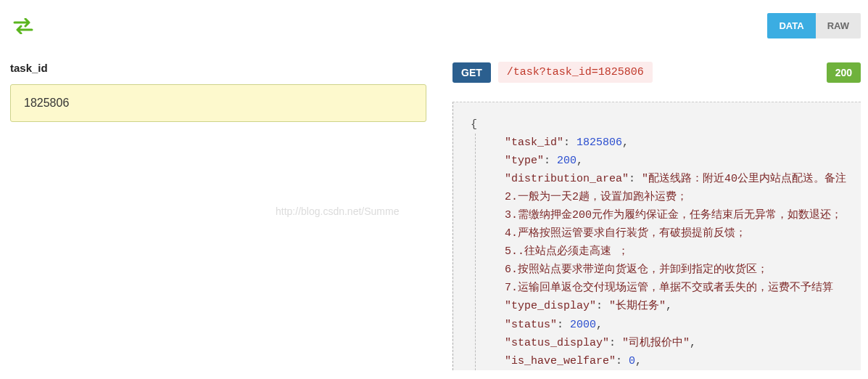  What do you see at coordinates (838, 26) in the screenshot?
I see `tab-raw: RAW` at bounding box center [838, 26].